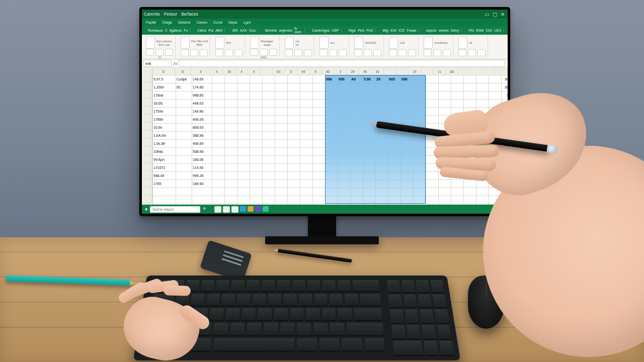 Image resolution: width=644 pixels, height=362 pixels. I want to click on cell: 508.98, so click(202, 151).